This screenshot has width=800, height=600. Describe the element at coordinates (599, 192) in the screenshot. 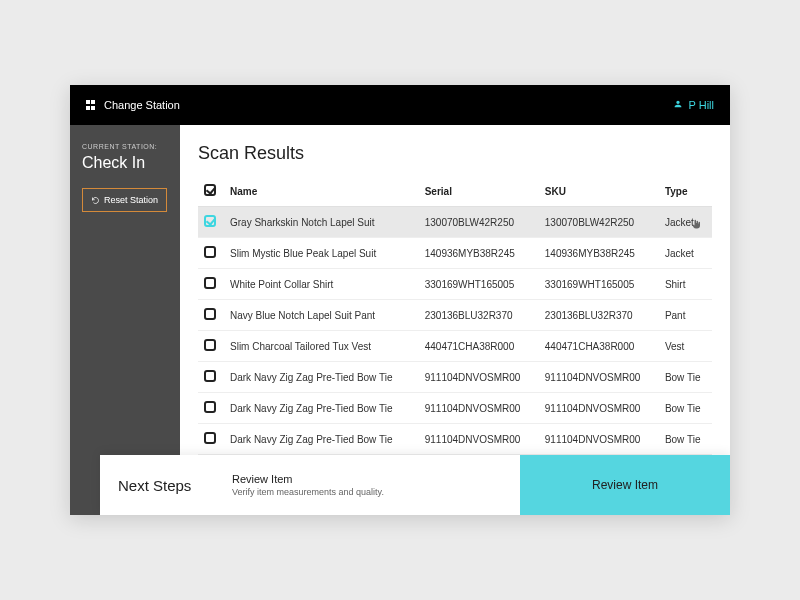

I see `col-sku: SKU` at that location.